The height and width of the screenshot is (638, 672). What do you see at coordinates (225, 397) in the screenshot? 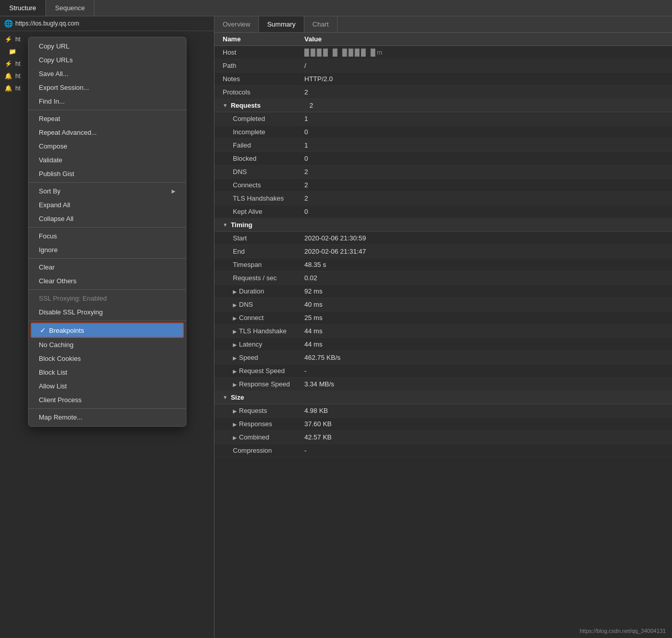
I see `expand-arrow-icon: ▼` at bounding box center [225, 397].